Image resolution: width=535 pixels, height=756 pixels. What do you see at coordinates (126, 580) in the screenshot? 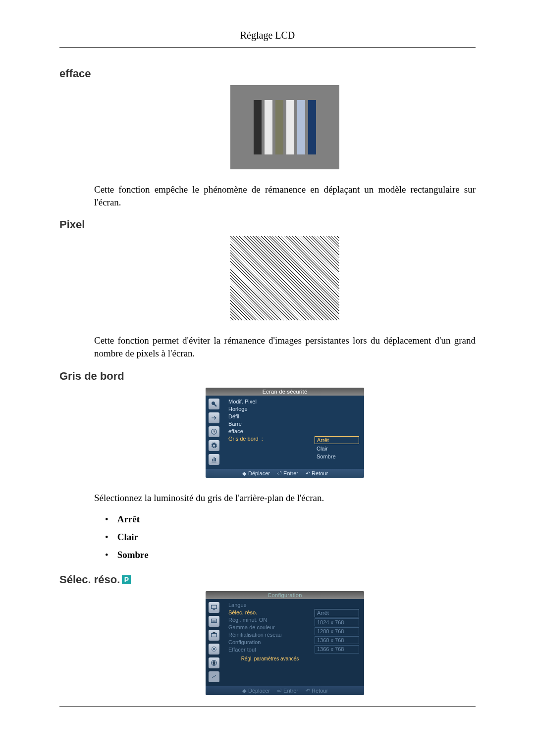
I see `p-badge-icon: P` at bounding box center [126, 580].